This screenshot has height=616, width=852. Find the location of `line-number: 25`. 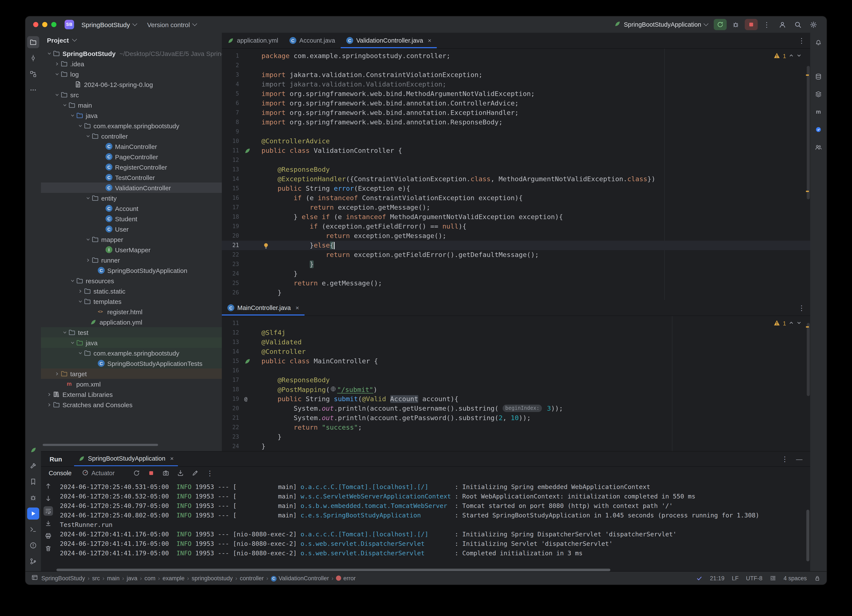

line-number: 25 is located at coordinates (231, 283).